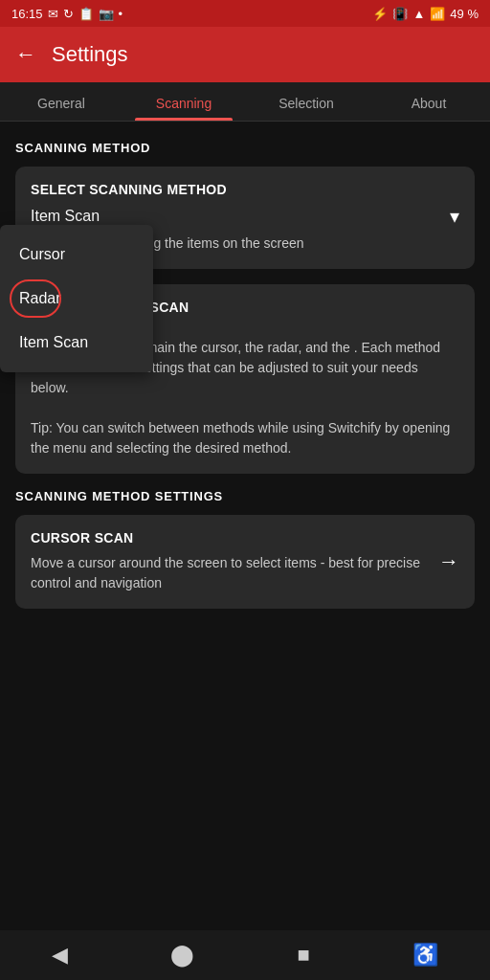 This screenshot has height=980, width=490. Describe the element at coordinates (27, 13) in the screenshot. I see `time-display: 16:15` at that location.